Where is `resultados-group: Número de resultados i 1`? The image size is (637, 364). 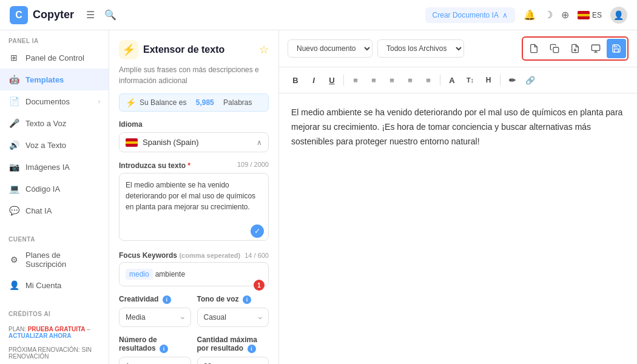
resultados-group: Número de resultados i 1 is located at coordinates (155, 349).